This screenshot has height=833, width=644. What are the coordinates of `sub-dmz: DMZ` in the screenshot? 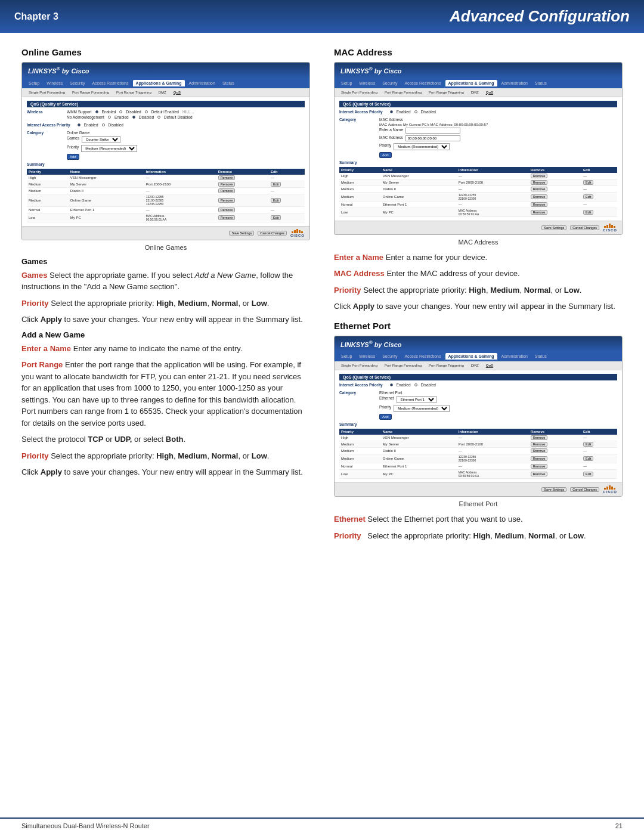 It's located at (162, 92).